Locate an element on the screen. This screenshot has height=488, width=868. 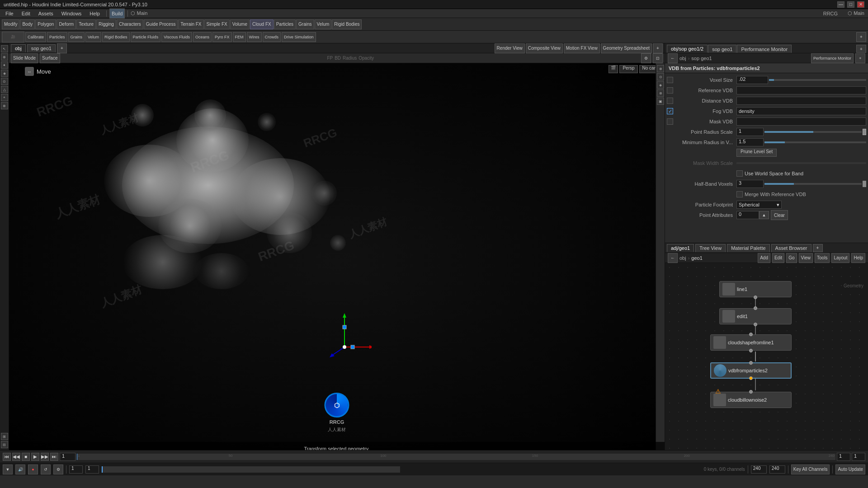
half-band-slider is located at coordinates (813, 184).